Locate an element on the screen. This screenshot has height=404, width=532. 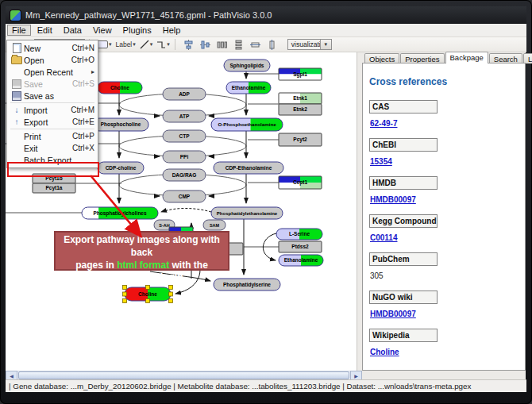
common-width-button is located at coordinates (256, 44).